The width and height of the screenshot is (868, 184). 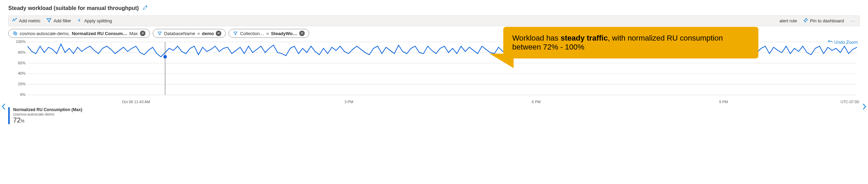 What do you see at coordinates (269, 33) in the screenshot?
I see `filter-pill-collection: Collection… = SteadyWo… ✕` at bounding box center [269, 33].